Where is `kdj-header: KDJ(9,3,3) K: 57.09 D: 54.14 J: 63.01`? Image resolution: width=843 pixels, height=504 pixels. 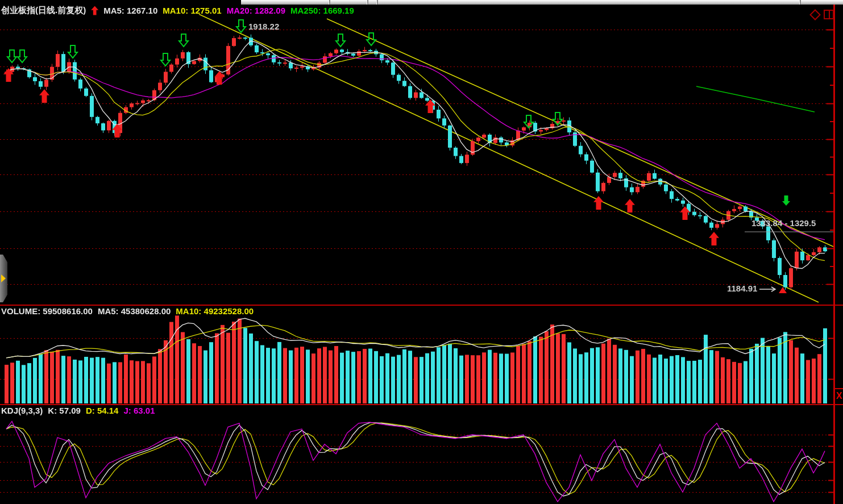
kdj-header: KDJ(9,3,3) K: 57.09 D: 54.14 J: 63.01 is located at coordinates (78, 410).